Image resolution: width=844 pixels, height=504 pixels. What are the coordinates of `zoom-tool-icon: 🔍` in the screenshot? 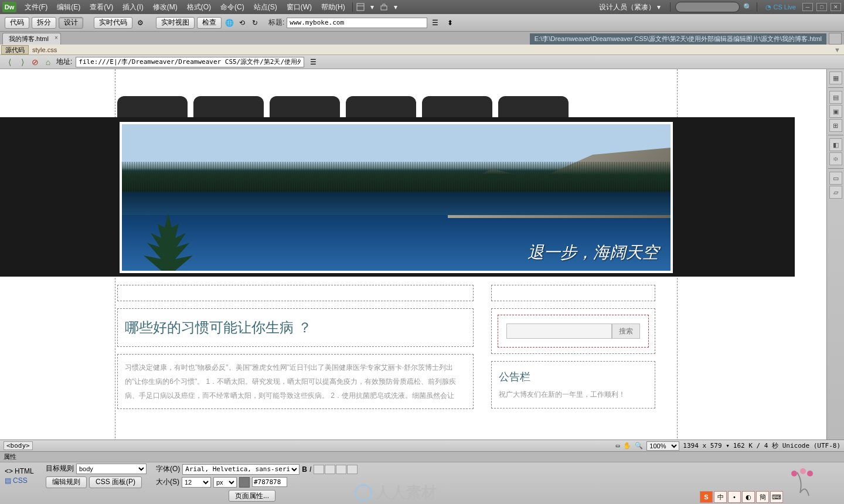 It's located at (639, 445).